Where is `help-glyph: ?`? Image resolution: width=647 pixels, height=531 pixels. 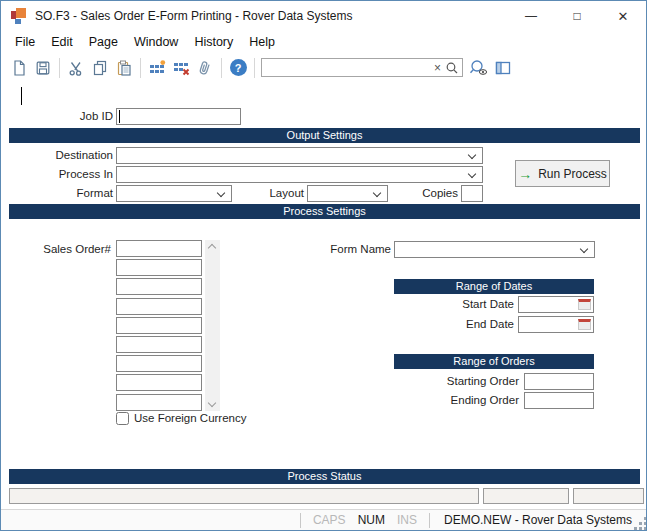
help-glyph: ? is located at coordinates (238, 68).